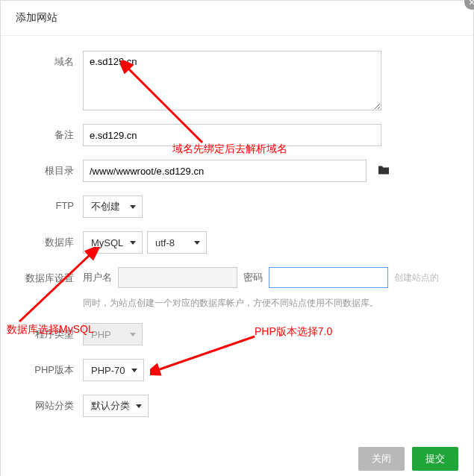  What do you see at coordinates (165, 243) in the screenshot?
I see `charset-select-value: utf-8` at bounding box center [165, 243].